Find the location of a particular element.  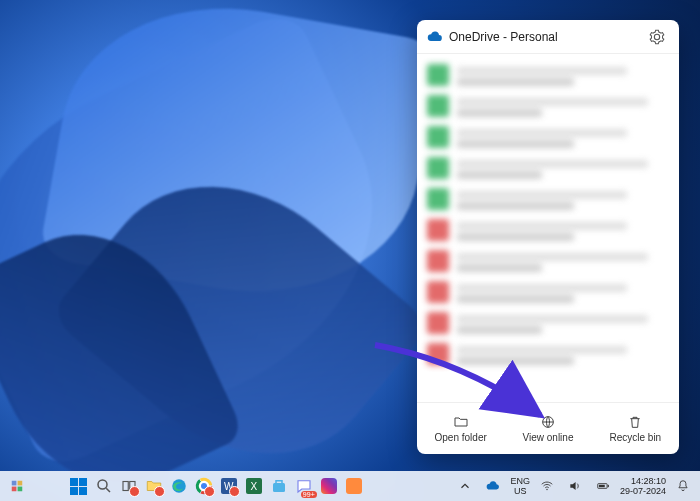

language-indicator: ENG US is located at coordinates (520, 486).